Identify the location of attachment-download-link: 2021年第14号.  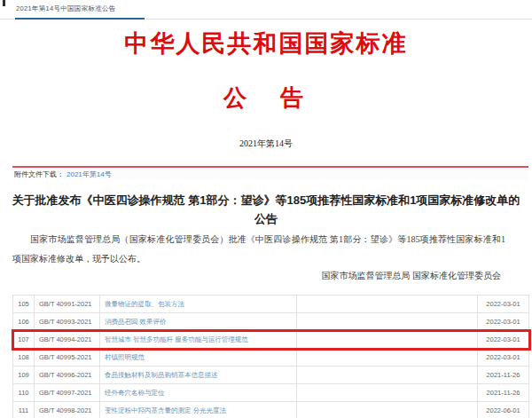
(89, 174).